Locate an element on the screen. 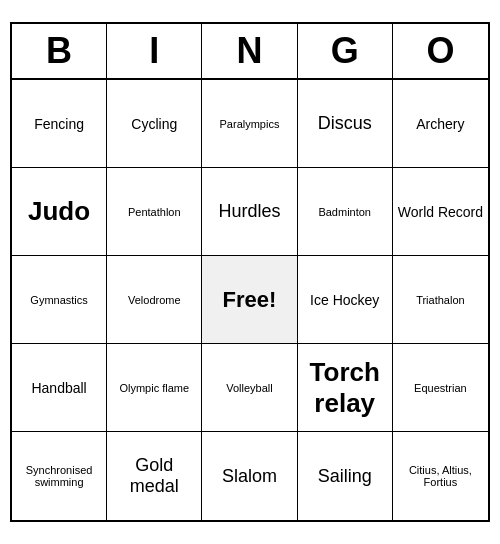 The image size is (500, 544). cell-text: Slalom is located at coordinates (250, 476).